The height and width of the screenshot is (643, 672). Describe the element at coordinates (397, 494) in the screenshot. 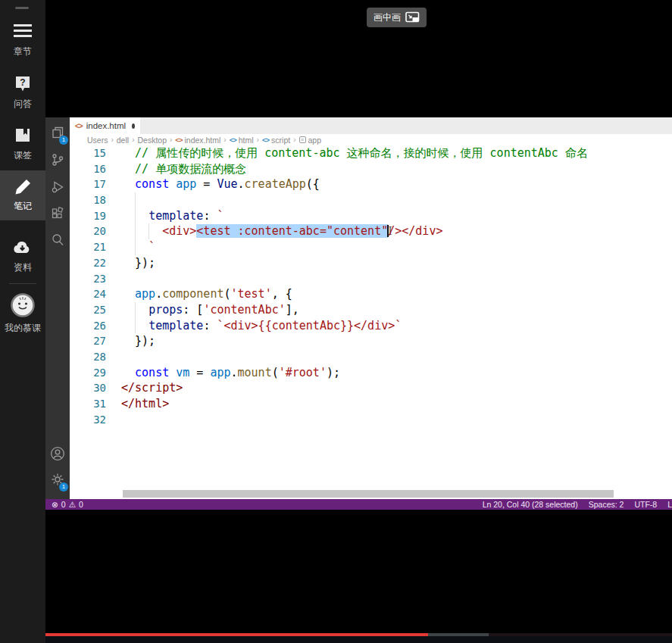

I see `horizontal-scrollbar` at that location.